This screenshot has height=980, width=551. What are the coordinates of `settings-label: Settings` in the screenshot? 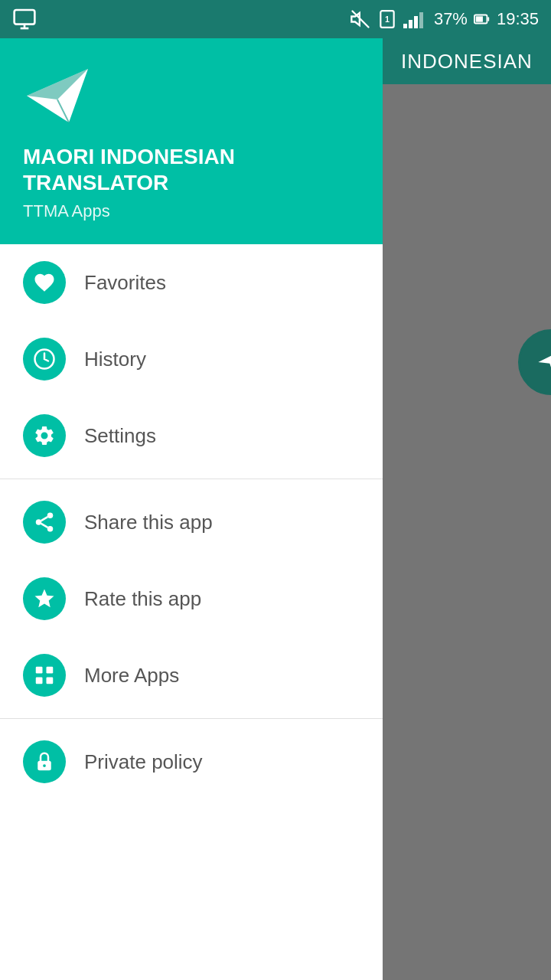 It's located at (120, 436).